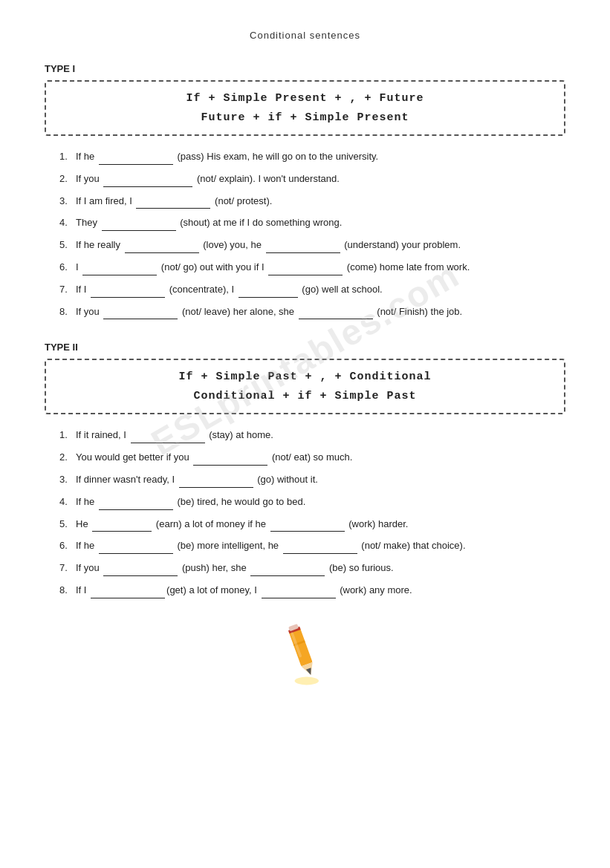  I want to click on type1-formula-line1: If + Simple Present + , + Future, so click(305, 99).